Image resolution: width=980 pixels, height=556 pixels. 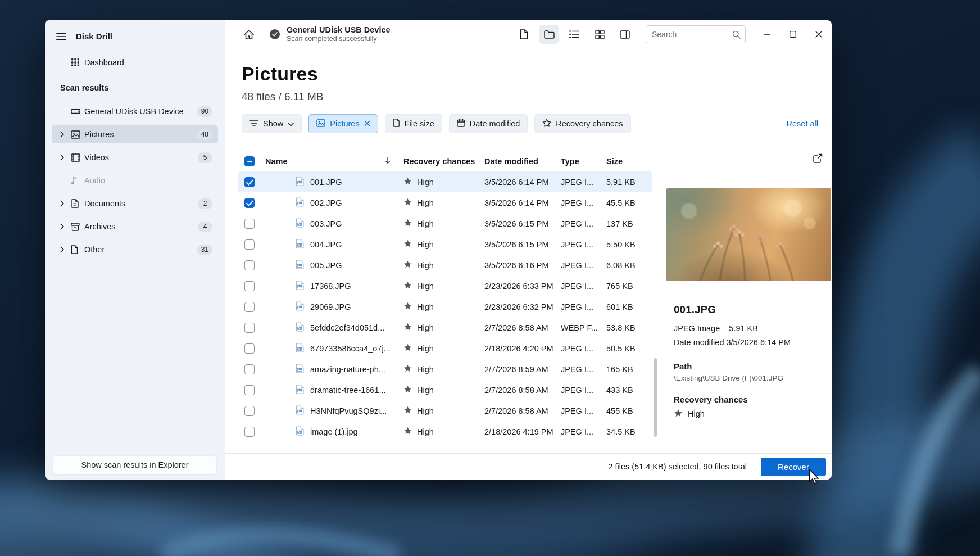 I want to click on sidebar-item-documents: Documents2, so click(x=135, y=204).